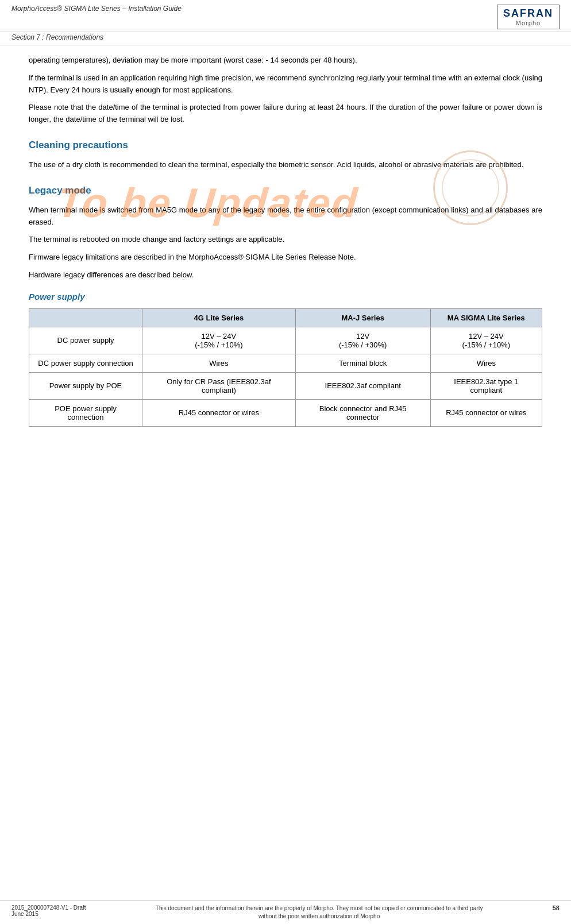  What do you see at coordinates (286, 145) in the screenshot?
I see `cleaning-title: Cleaning precautions` at bounding box center [286, 145].